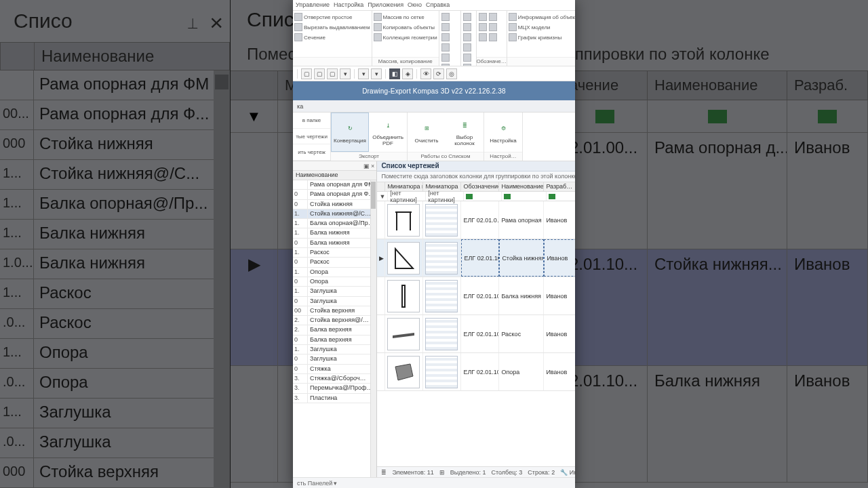 This screenshot has height=488, width=868. I want to click on big-button: ⚙Настройка, so click(503, 132).